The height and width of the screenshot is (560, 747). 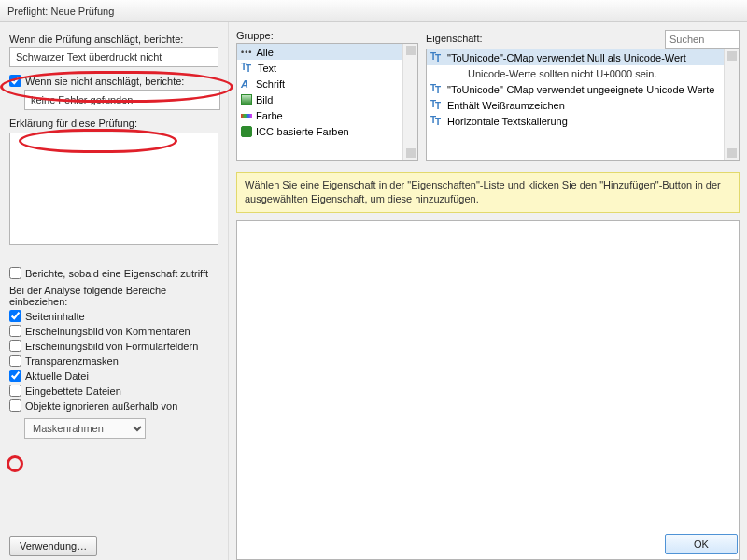 I want to click on list-item: Horizontale Textskalierung, so click(x=583, y=121).